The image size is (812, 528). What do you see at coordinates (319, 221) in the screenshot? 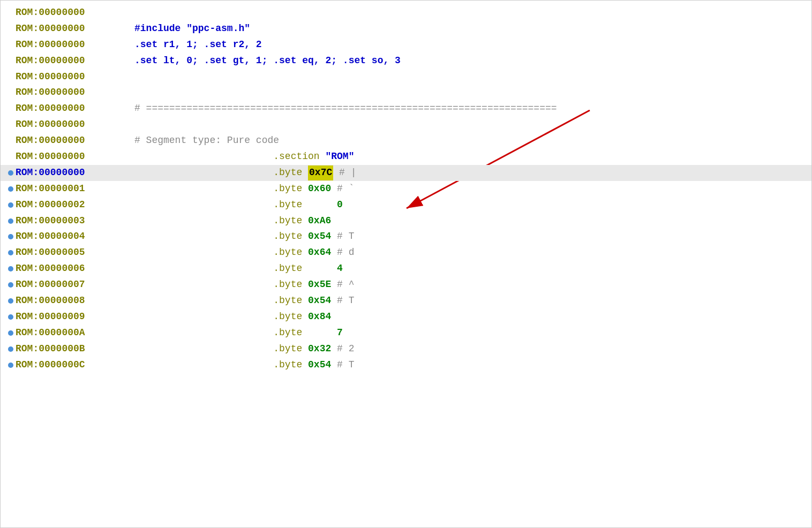
I see `code-segment: 0xA6` at bounding box center [319, 221].